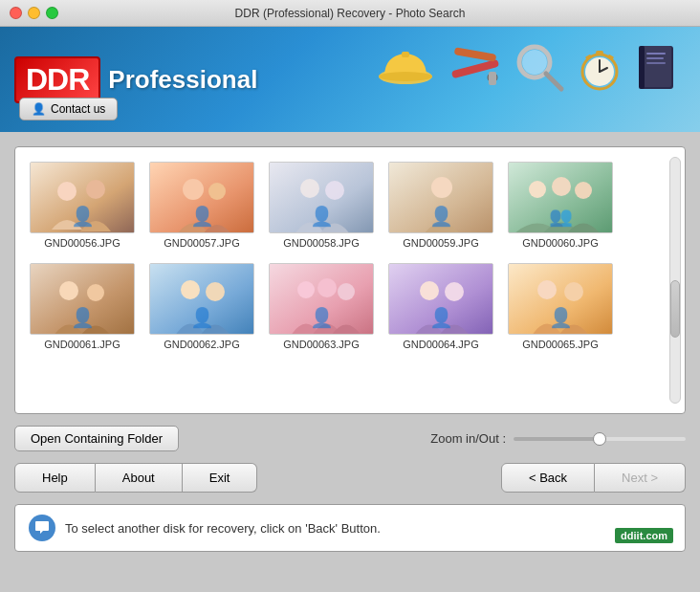 The height and width of the screenshot is (592, 700). Describe the element at coordinates (38, 109) in the screenshot. I see `contact-icon: 👤` at that location.